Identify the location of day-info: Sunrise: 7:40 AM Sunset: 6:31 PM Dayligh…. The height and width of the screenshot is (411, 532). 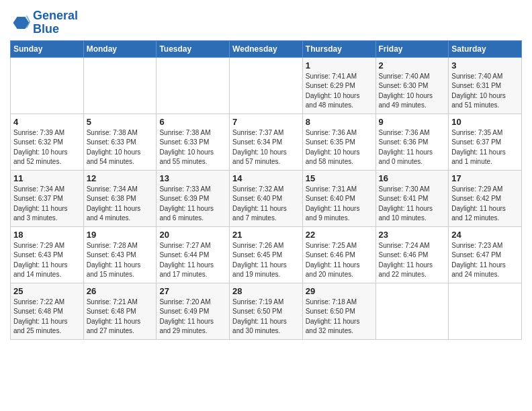
(485, 91).